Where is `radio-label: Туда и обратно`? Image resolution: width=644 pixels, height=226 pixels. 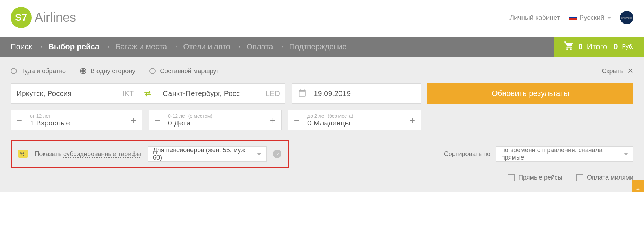 radio-label: Туда и обратно is located at coordinates (44, 71).